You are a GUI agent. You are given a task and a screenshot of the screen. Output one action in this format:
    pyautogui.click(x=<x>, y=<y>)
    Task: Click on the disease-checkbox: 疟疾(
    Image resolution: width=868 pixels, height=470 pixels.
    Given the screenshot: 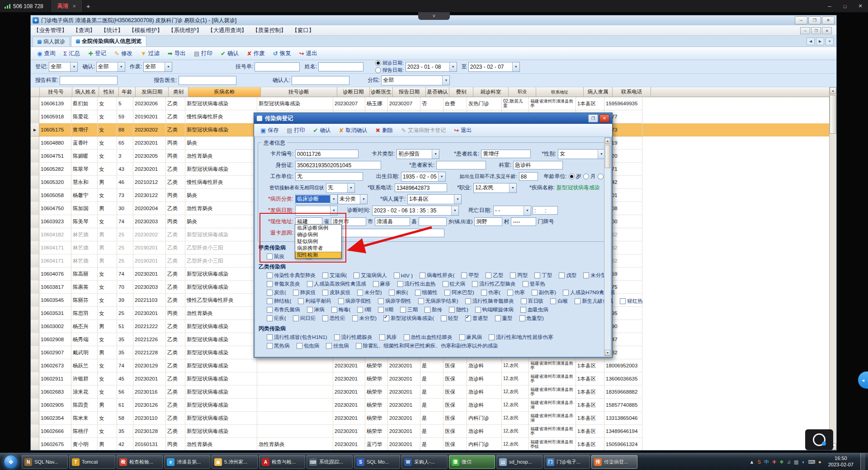 What is the action you would take?
    pyautogui.click(x=277, y=318)
    